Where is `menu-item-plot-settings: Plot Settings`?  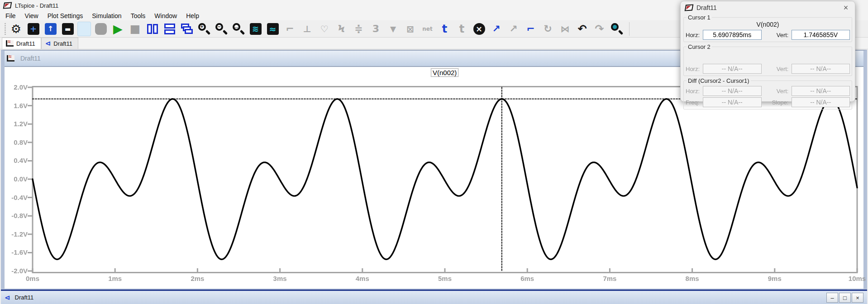
menu-item-plot-settings: Plot Settings is located at coordinates (65, 16).